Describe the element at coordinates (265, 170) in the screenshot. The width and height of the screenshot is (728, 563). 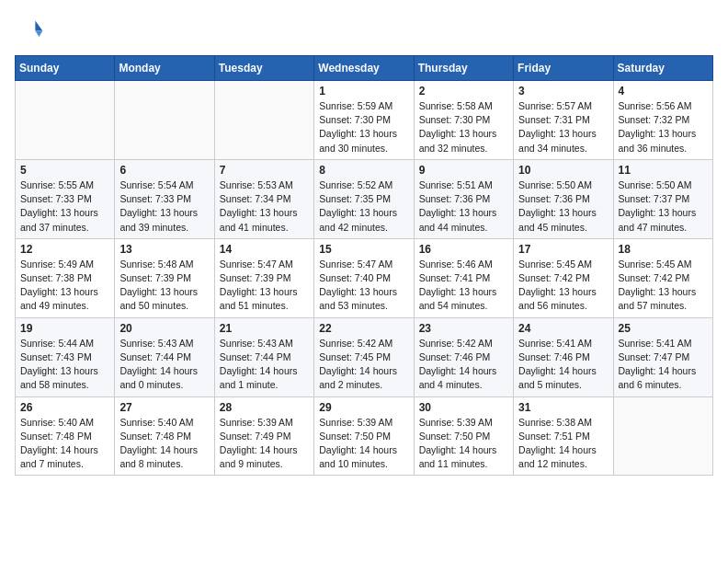
I see `day-number: 7` at that location.